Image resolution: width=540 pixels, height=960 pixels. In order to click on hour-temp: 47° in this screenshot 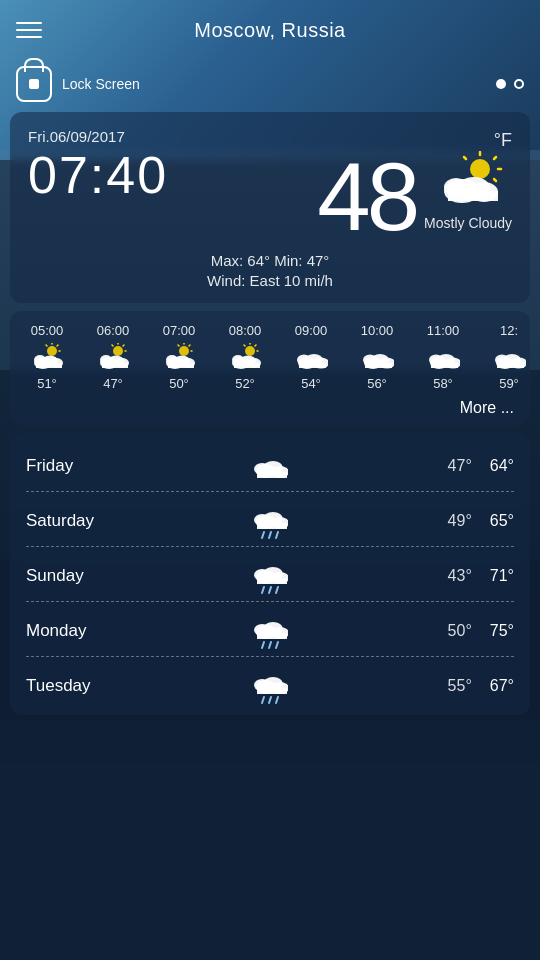, I will do `click(113, 384)`.